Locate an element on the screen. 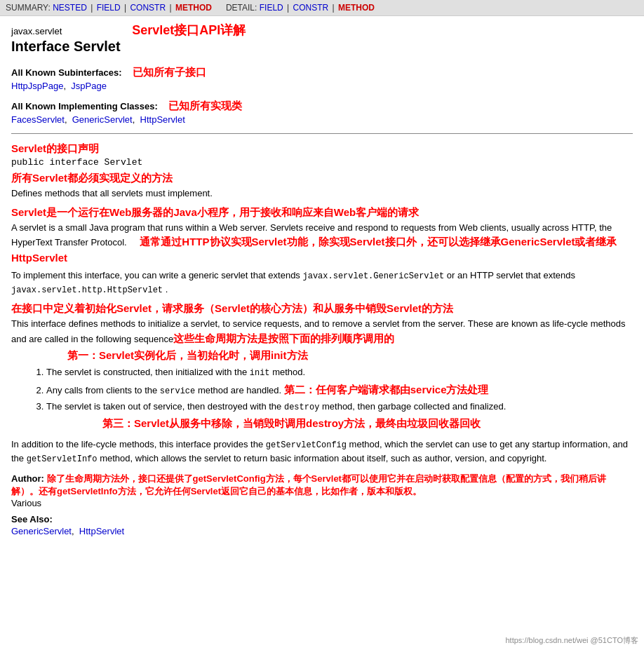  declaration-code: public interface Servlet is located at coordinates (322, 163).